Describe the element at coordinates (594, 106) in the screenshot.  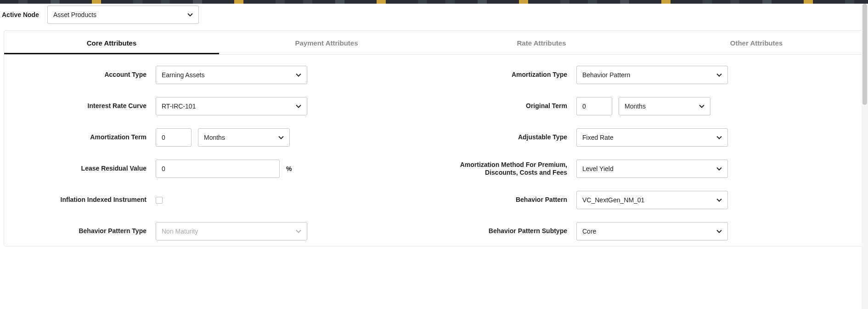
I see `original-term-input: 0` at that location.